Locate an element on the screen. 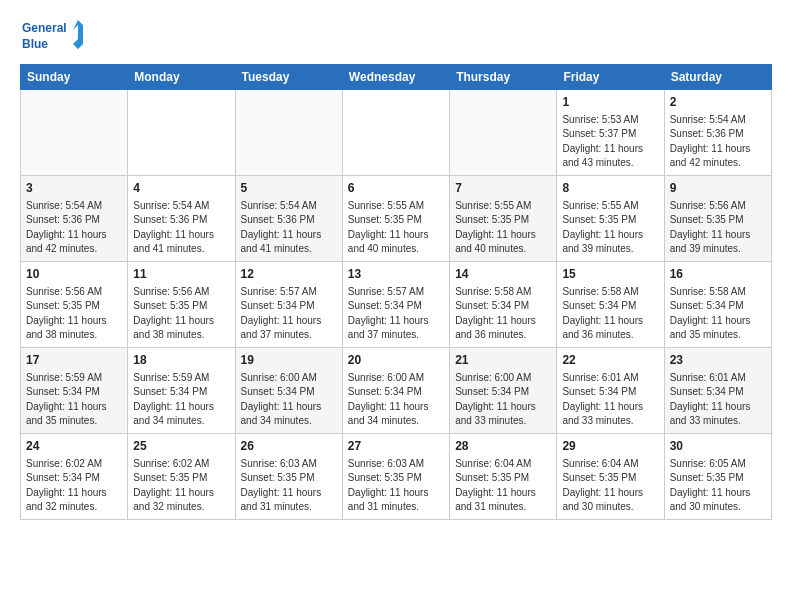 The image size is (792, 612). day-number: 18 is located at coordinates (181, 360).